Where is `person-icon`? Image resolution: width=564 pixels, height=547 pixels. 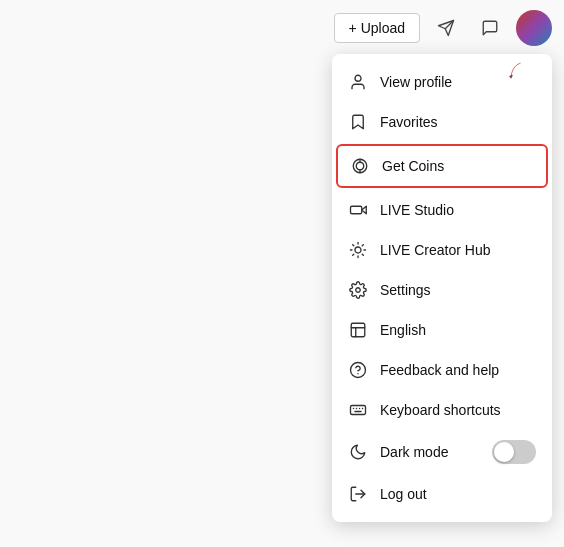
person-icon is located at coordinates (358, 82).